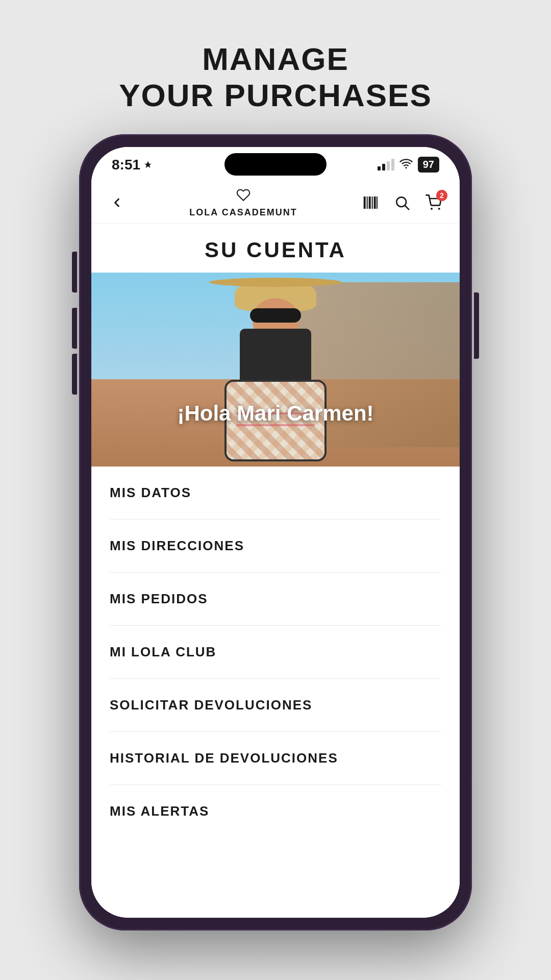 Image resolution: width=551 pixels, height=980 pixels. What do you see at coordinates (117, 203) in the screenshot?
I see `back-button` at bounding box center [117, 203].